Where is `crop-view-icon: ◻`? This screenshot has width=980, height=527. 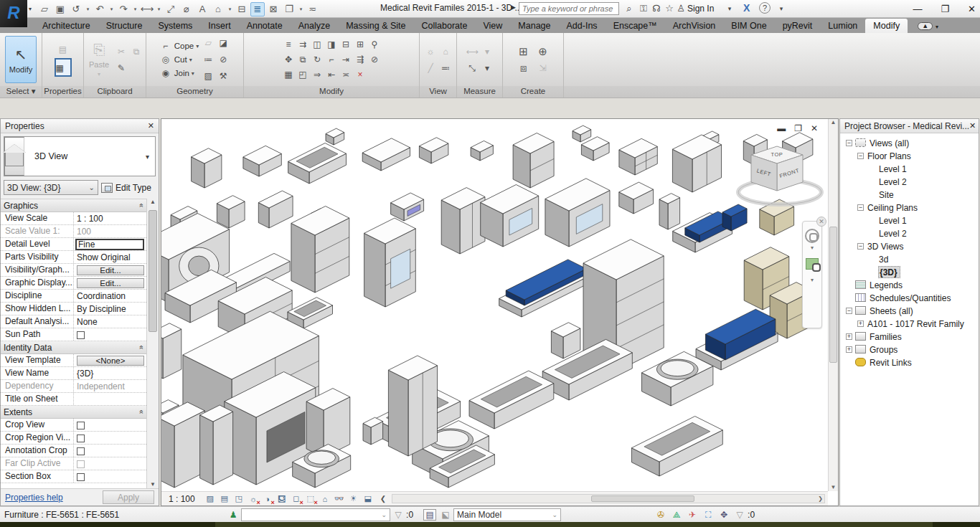 crop-view-icon: ◻ is located at coordinates (296, 499).